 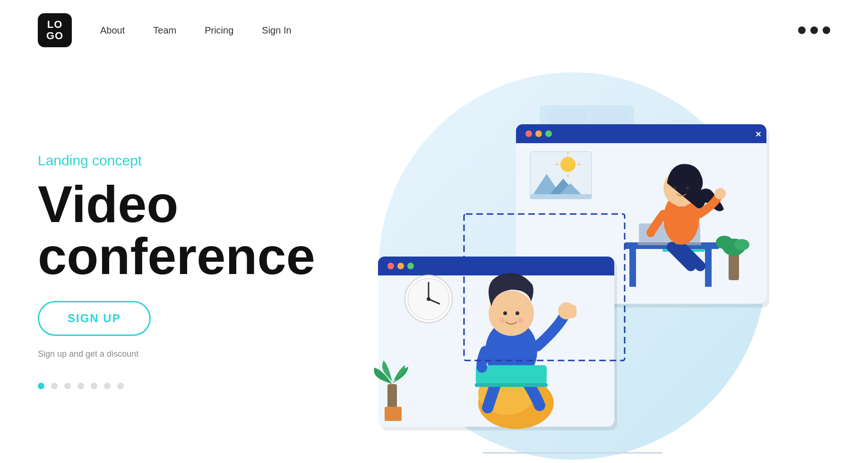 What do you see at coordinates (164, 30) in the screenshot?
I see `nav-team: Team` at bounding box center [164, 30].